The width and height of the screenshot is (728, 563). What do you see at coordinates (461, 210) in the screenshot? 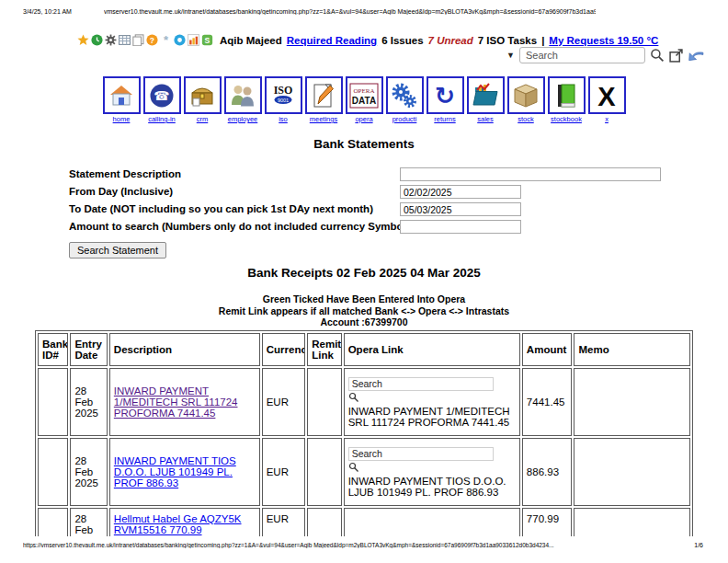
I see `to-date-input` at bounding box center [461, 210].